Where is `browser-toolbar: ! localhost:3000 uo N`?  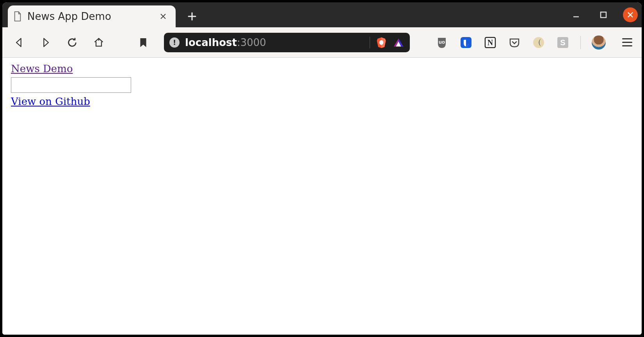 browser-toolbar: ! localhost:3000 uo N is located at coordinates (322, 43).